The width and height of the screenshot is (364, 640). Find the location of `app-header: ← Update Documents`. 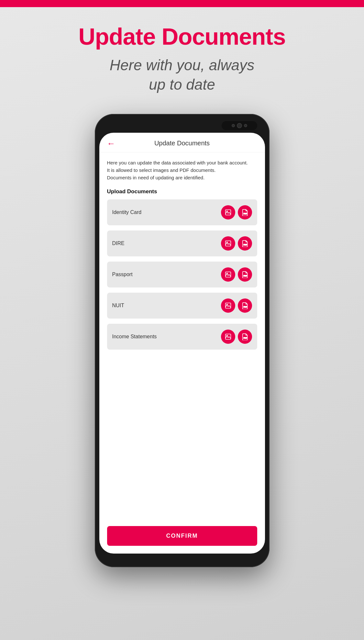

app-header: ← Update Documents is located at coordinates (182, 142).